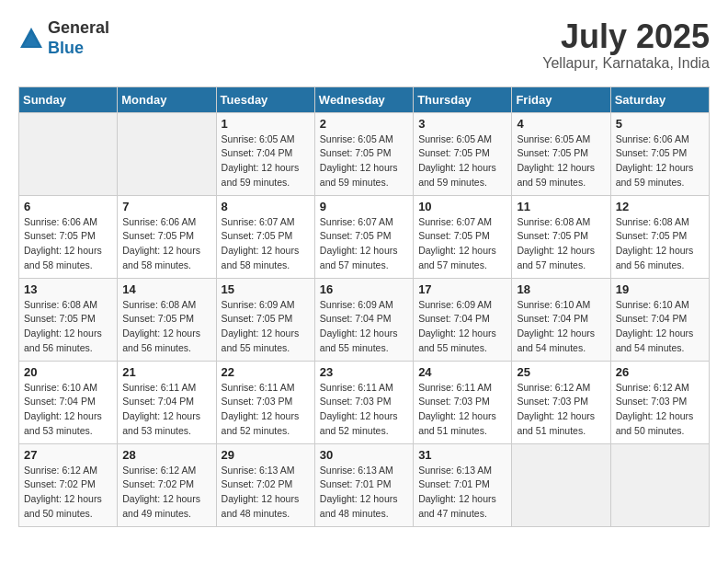 The width and height of the screenshot is (728, 563). What do you see at coordinates (68, 236) in the screenshot?
I see `calendar-cell: 6Sunrise: 6:06 AMSunset: 7:05 PMDaylight…` at bounding box center [68, 236].